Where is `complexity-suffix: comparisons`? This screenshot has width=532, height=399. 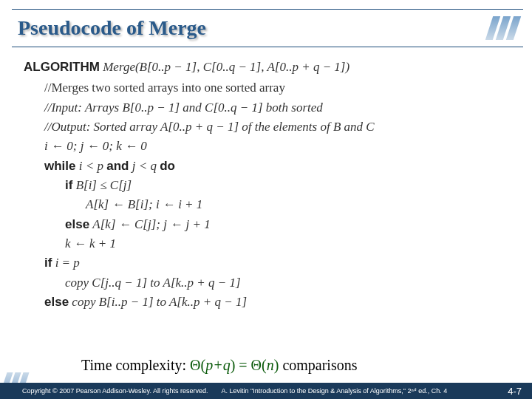
complexity-suffix: comparisons is located at coordinates (318, 365).